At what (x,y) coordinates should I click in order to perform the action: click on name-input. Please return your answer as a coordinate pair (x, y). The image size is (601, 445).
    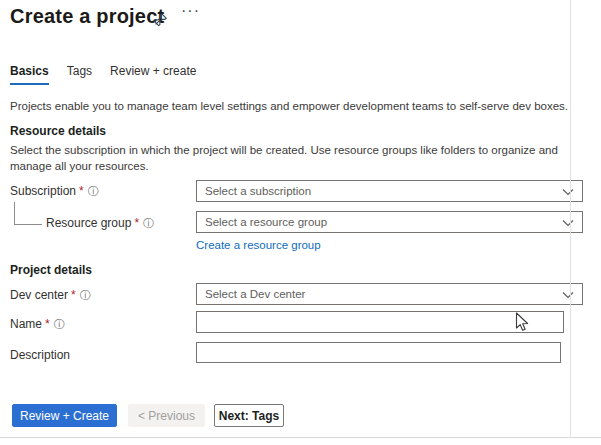
    Looking at the image, I should click on (380, 322).